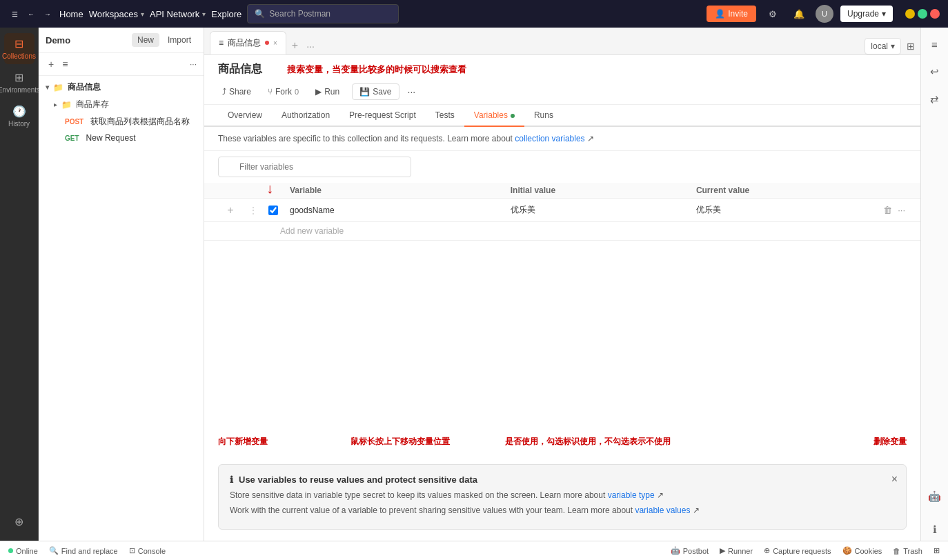 This screenshot has height=560, width=948. Describe the element at coordinates (883, 46) in the screenshot. I see `environment-selector: local ▾` at that location.